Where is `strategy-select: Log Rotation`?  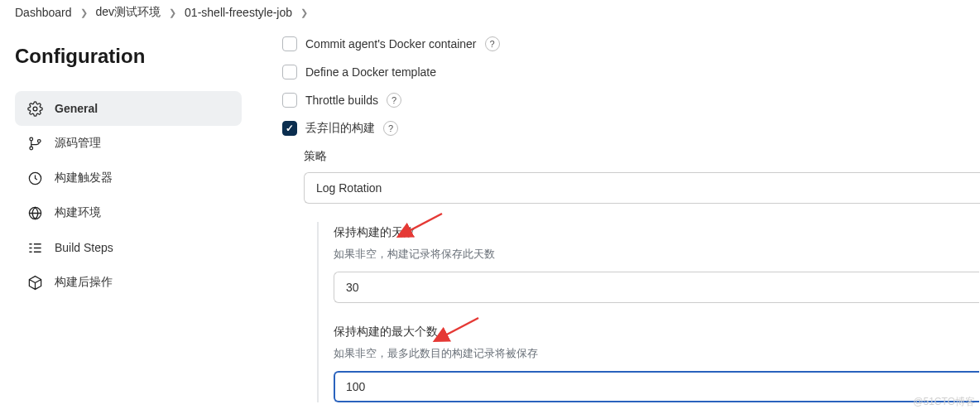 strategy-select: Log Rotation is located at coordinates (642, 188).